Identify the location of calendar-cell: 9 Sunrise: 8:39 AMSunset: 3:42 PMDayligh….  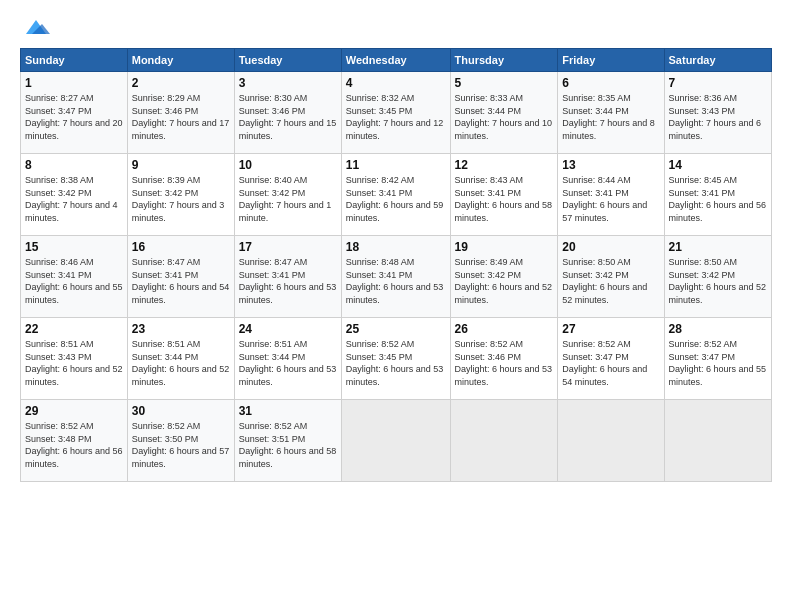
(180, 195).